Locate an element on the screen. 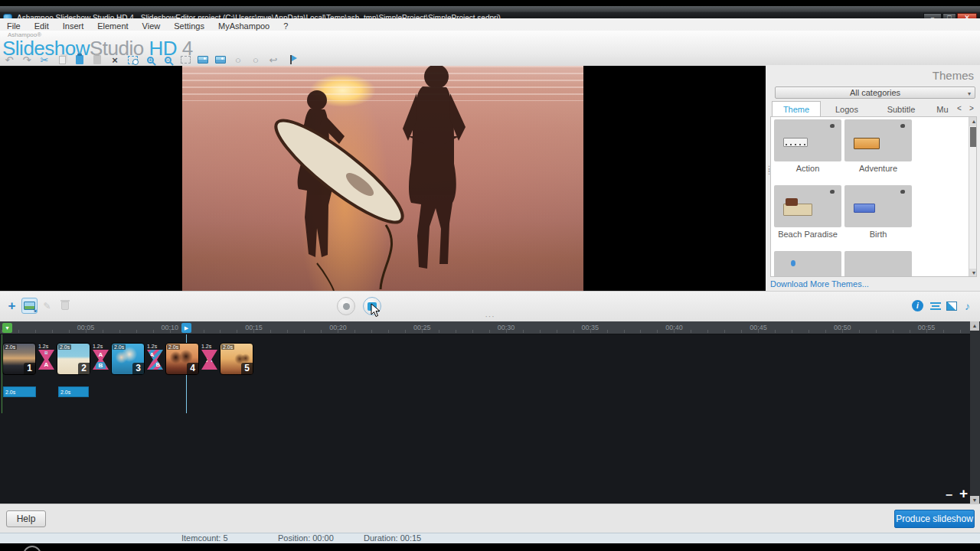 Image resolution: width=980 pixels, height=551 pixels. transition-icon is located at coordinates (951, 306).